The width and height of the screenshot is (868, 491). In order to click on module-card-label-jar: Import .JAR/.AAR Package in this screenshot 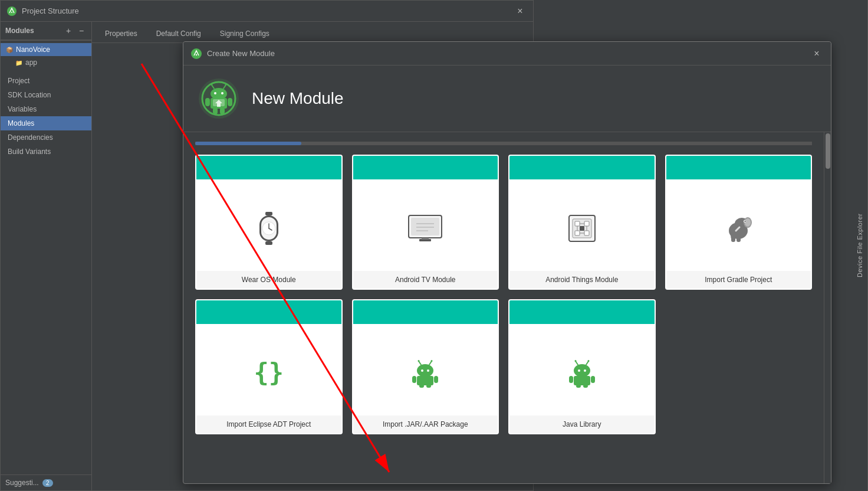, I will do `click(426, 424)`.